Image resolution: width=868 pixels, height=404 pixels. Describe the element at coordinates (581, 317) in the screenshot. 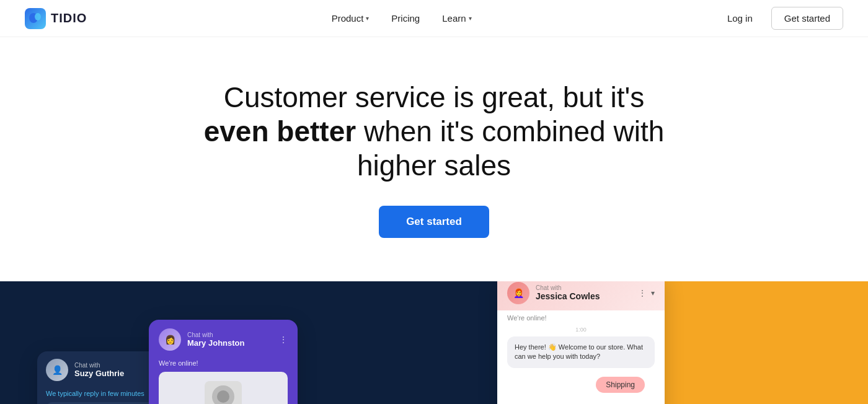

I see `online-status-jessica: We're online!` at that location.